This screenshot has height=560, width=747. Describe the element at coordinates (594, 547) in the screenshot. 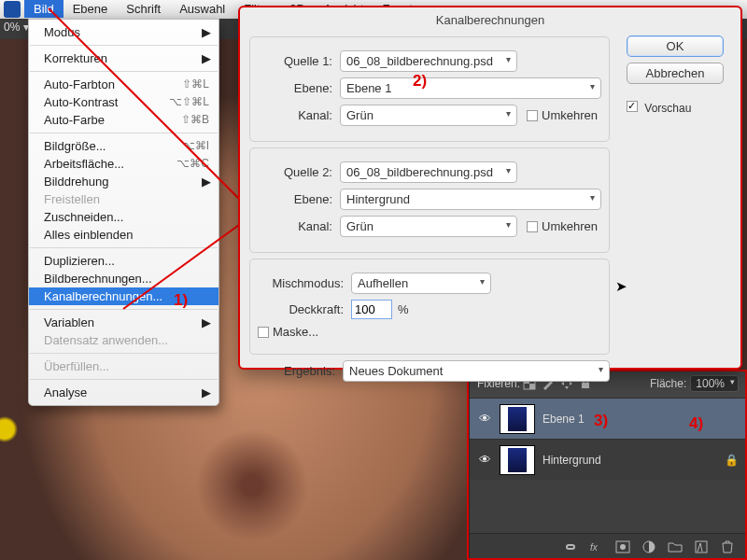

I see `svg-text: fx` at that location.